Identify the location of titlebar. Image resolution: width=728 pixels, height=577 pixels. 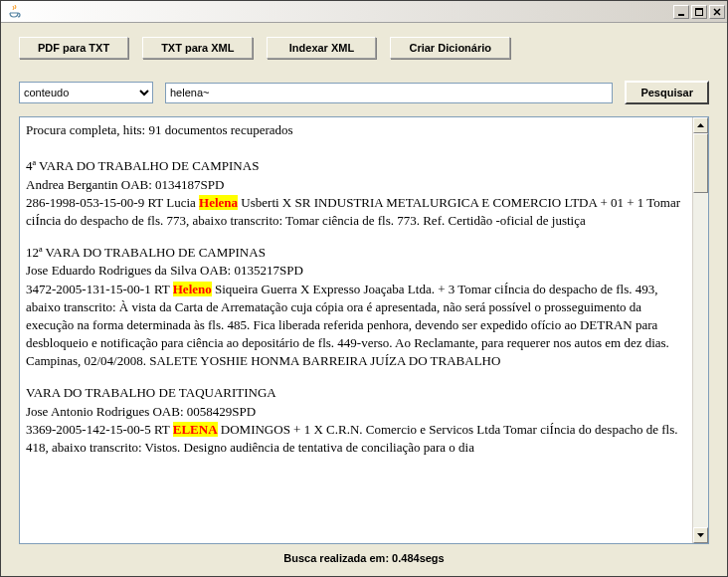
(364, 12).